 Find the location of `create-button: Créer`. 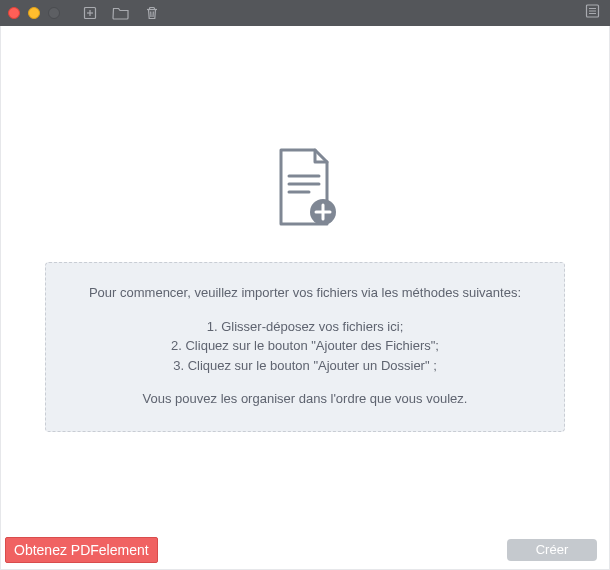

create-button: Créer is located at coordinates (552, 550).